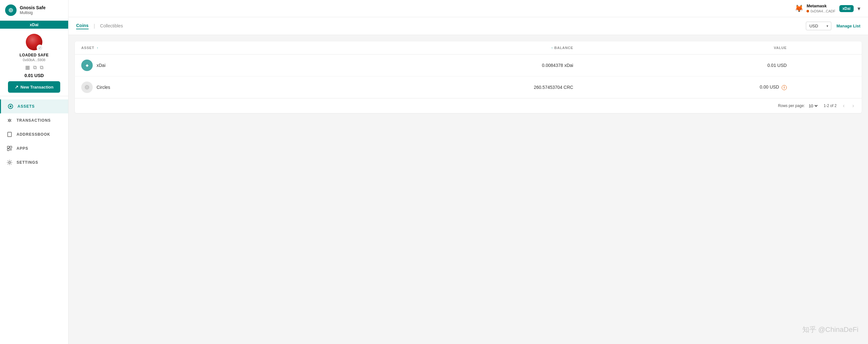  Describe the element at coordinates (9, 162) in the screenshot. I see `settings-icon` at that location.